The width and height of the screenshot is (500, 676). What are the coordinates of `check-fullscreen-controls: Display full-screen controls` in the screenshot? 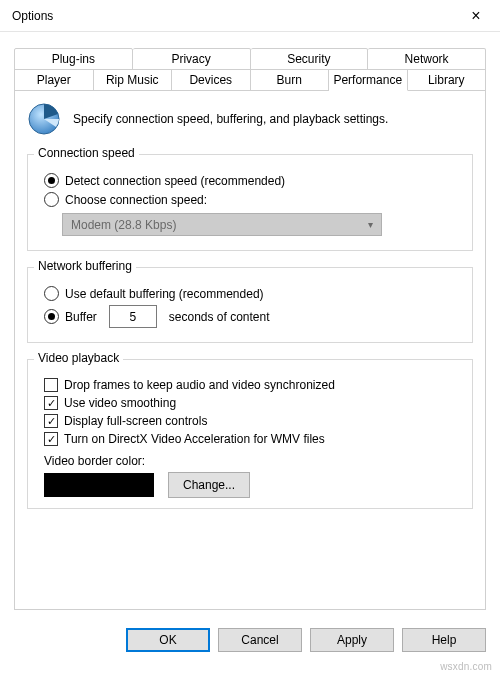 It's located at (250, 421).